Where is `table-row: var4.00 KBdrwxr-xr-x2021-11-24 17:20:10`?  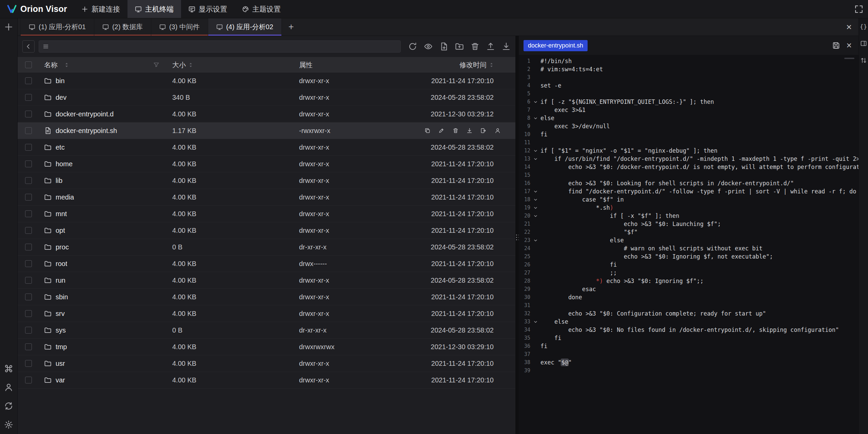
table-row: var4.00 KBdrwxr-xr-x2021-11-24 17:20:10 is located at coordinates (267, 380).